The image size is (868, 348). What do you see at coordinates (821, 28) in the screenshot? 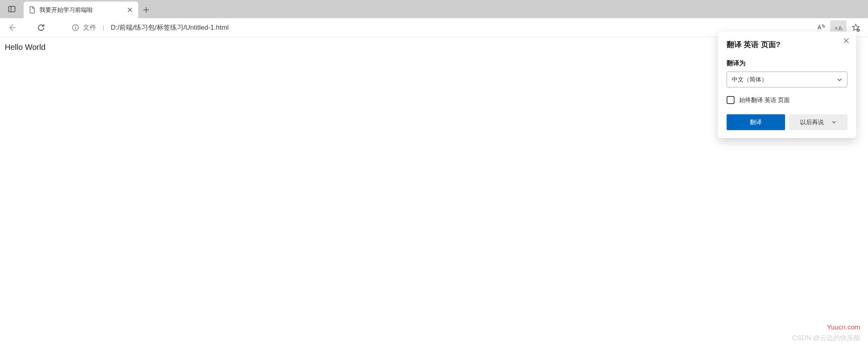
I see `text-size-icon` at bounding box center [821, 28].